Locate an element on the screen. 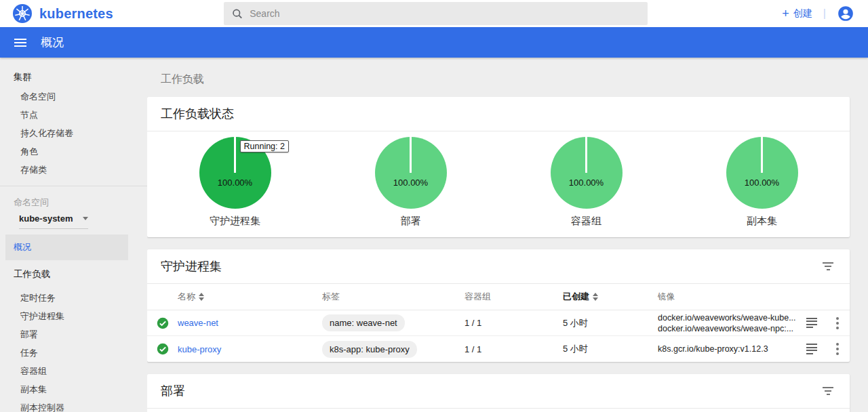 This screenshot has width=868, height=412. pie-deployments-percent: 100.00% is located at coordinates (411, 183).